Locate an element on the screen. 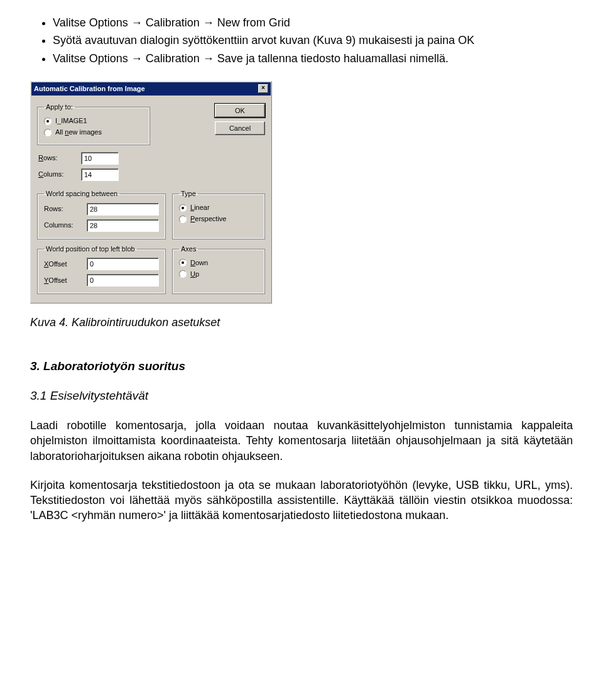 This screenshot has height=700, width=603. rows-label: Rows: is located at coordinates (57, 158).